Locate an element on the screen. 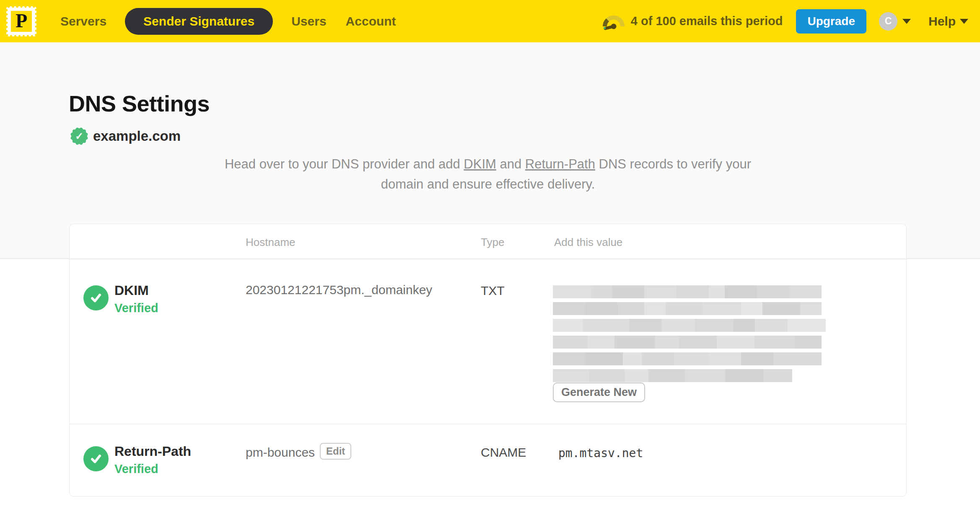 The height and width of the screenshot is (512, 980). verified-domain: ✓ example.com is located at coordinates (125, 136).